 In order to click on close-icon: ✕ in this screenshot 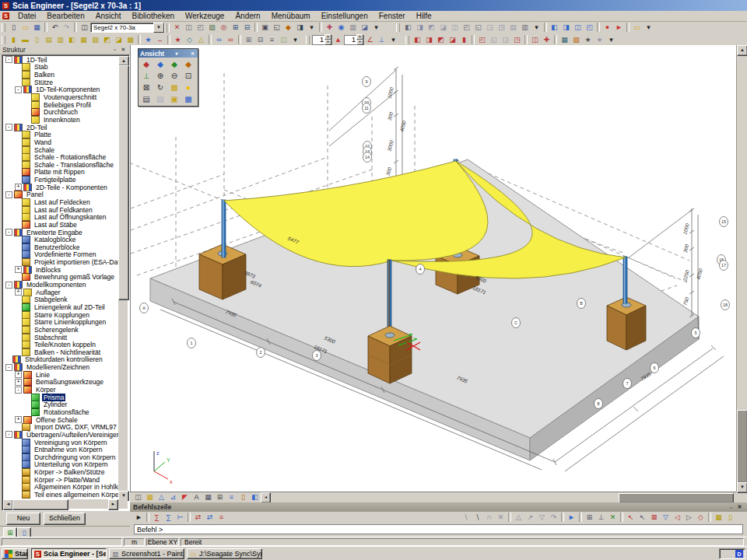, I will do `click(123, 50)`.